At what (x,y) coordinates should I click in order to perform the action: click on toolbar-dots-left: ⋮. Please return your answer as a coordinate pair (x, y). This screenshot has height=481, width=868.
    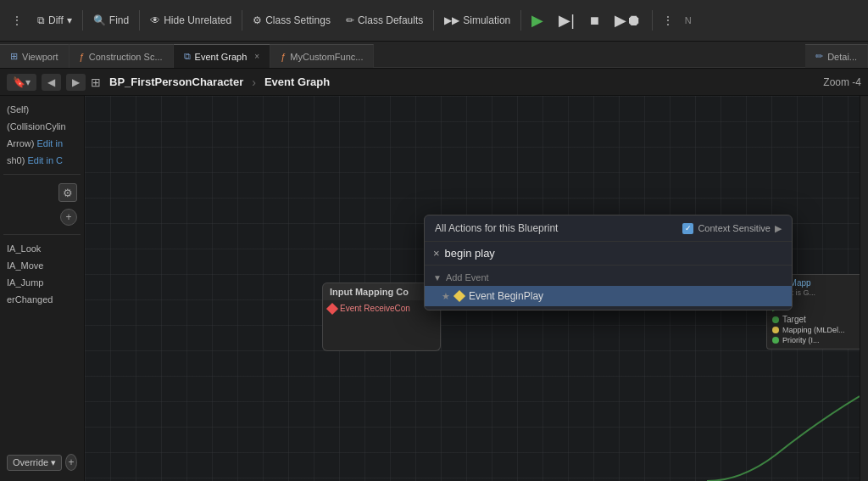
    Looking at the image, I should click on (17, 20).